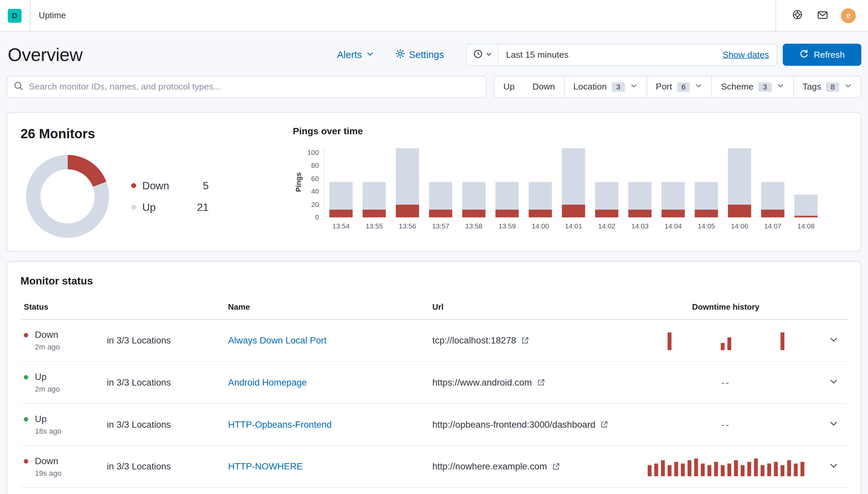 This screenshot has width=868, height=494. What do you see at coordinates (277, 340) in the screenshot?
I see `monitor-name-link: Always Down Local Port` at bounding box center [277, 340].